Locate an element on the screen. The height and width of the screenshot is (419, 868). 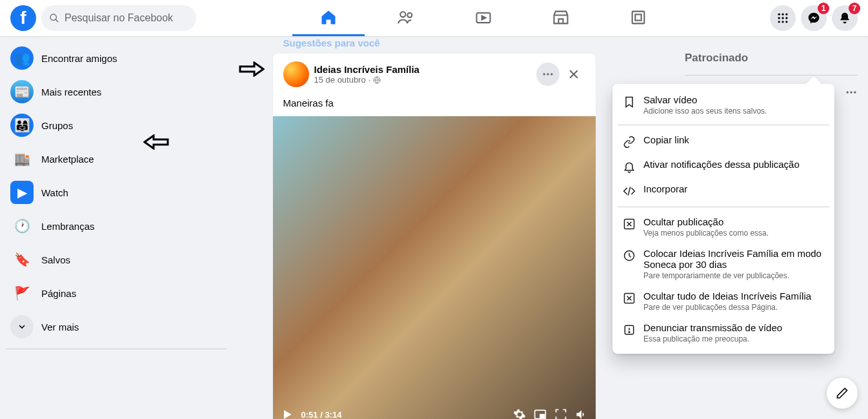
annotation-arrow-left is located at coordinates (156, 142).